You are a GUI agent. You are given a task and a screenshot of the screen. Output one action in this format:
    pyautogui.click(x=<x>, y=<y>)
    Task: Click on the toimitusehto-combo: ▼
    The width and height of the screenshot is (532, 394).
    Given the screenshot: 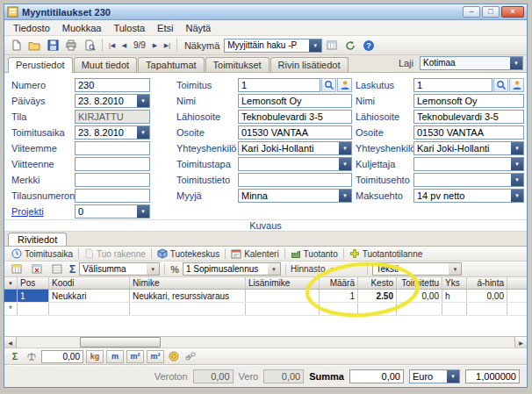 What is the action you would take?
    pyautogui.click(x=469, y=180)
    